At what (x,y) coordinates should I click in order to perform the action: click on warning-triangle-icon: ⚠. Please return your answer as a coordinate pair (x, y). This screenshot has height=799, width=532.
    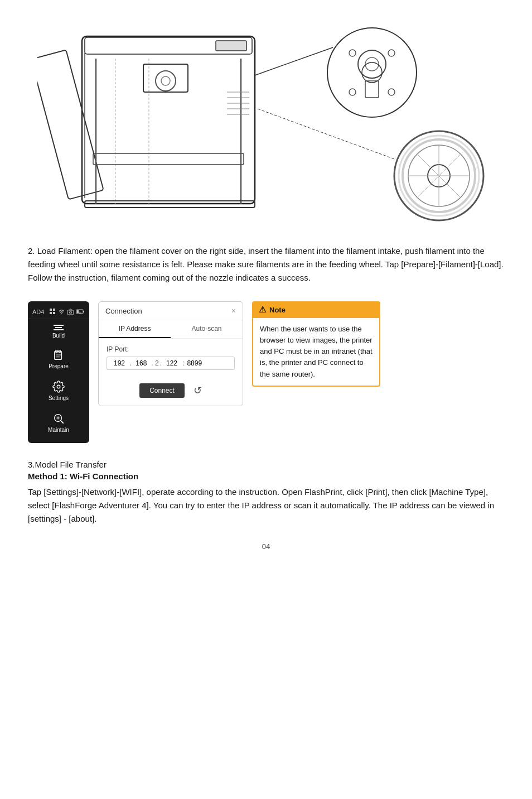
    Looking at the image, I should click on (262, 310).